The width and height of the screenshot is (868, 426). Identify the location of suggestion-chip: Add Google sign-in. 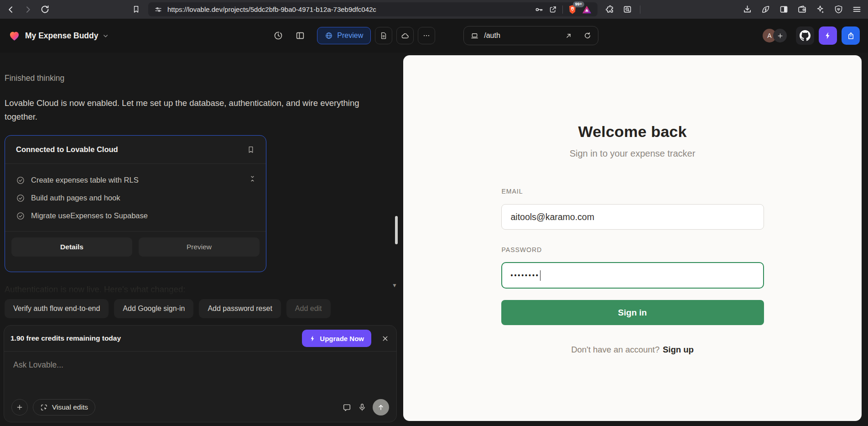
(154, 309).